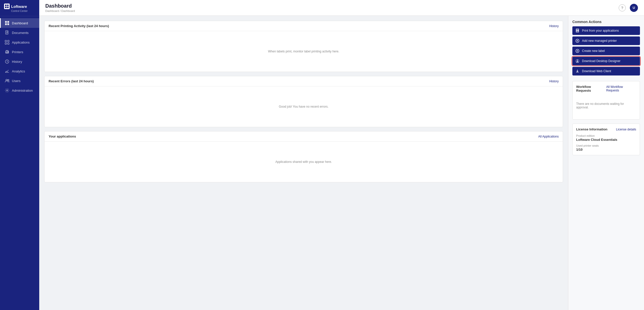  I want to click on topbar: Dashboard Dashboard / Dashboard ? U, so click(342, 8).